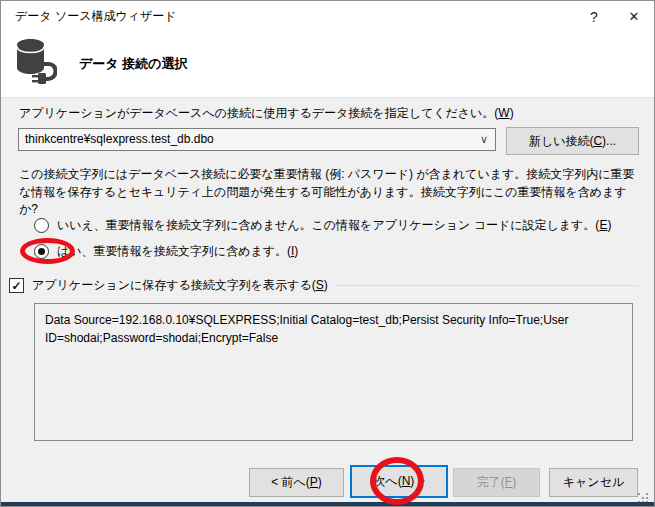 The height and width of the screenshot is (507, 655). What do you see at coordinates (257, 140) in the screenshot?
I see `data-connection-combobox: thinkcentre¥sqlexpress.test_db.dbo ∨` at bounding box center [257, 140].